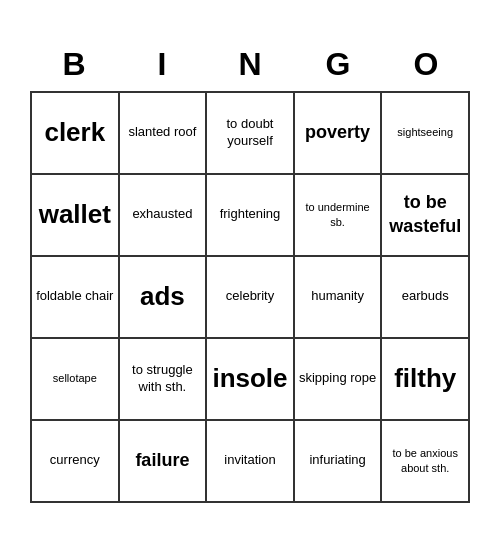  I want to click on bingo-cell: to be anxious about sth., so click(426, 462).